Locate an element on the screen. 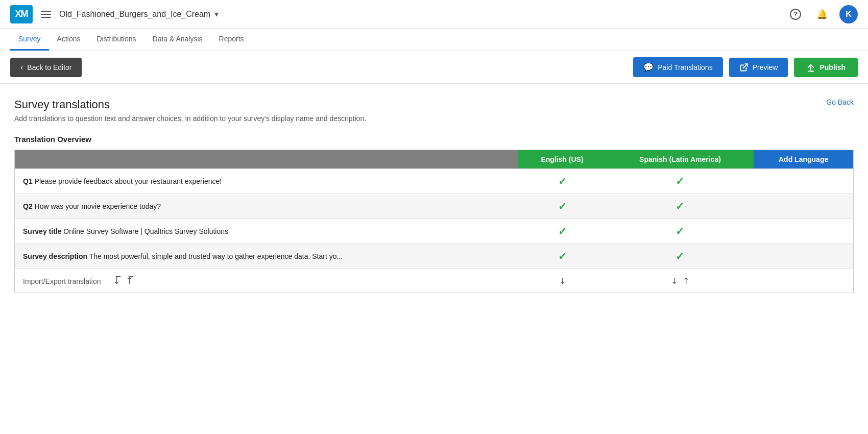 Image resolution: width=868 pixels, height=434 pixels. toolbar: ‹ Back to Editor 💬 Paid Translations Pre… is located at coordinates (434, 67).